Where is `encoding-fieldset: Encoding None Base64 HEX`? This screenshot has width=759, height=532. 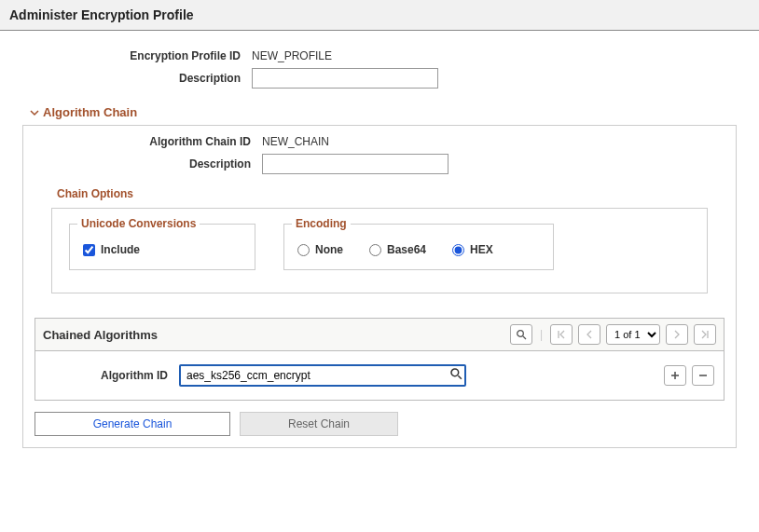
encoding-fieldset: Encoding None Base64 HEX is located at coordinates (419, 247).